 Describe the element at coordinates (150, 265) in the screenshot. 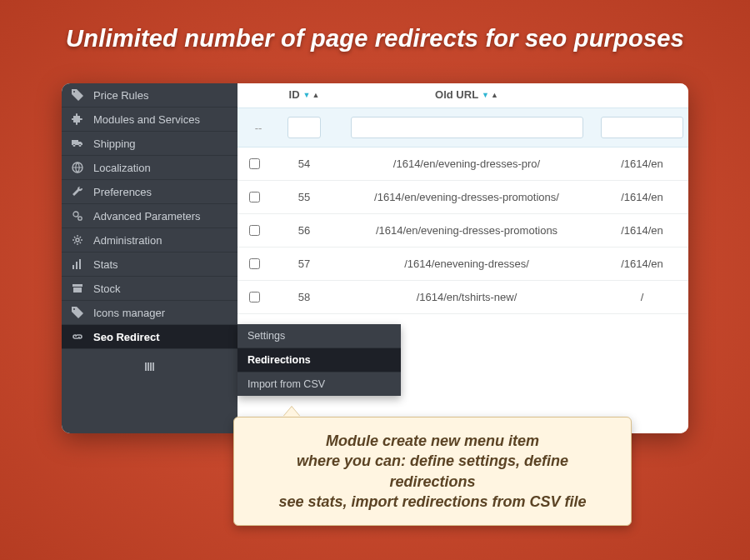

I see `sidebar-item-stats: Stats` at that location.